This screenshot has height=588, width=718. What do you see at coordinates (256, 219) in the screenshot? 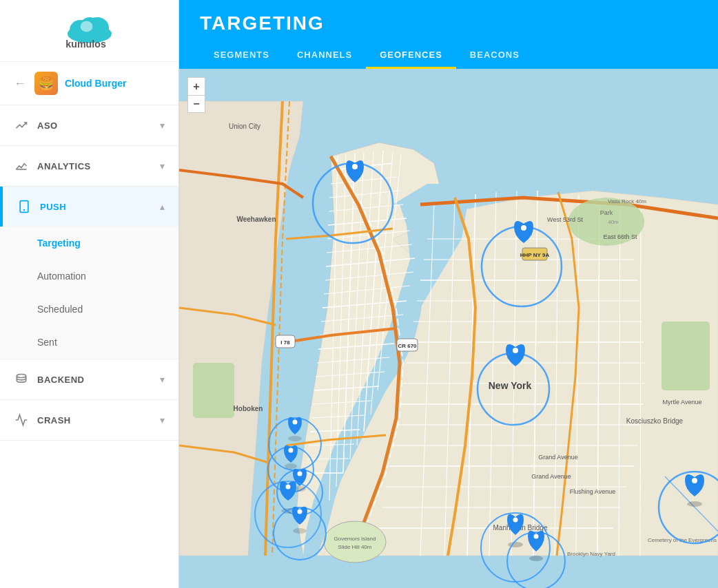
I see `svg-text: Weehawken` at bounding box center [256, 219].